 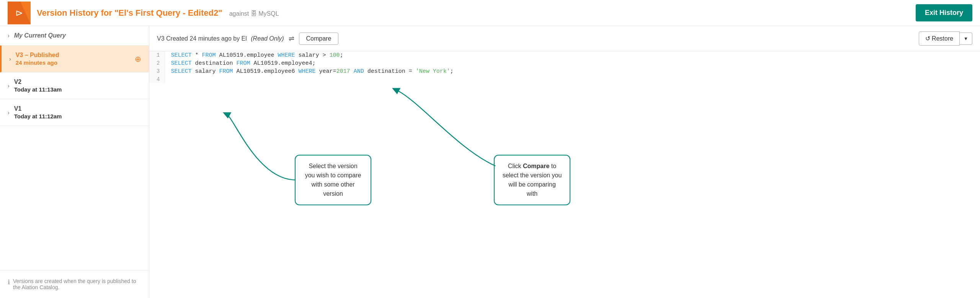 I want to click on compare-button: Compare, so click(x=319, y=39).